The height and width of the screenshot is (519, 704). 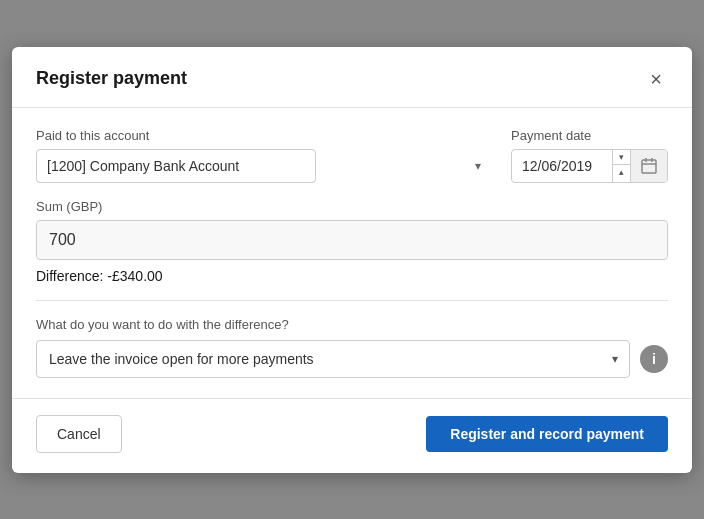 What do you see at coordinates (622, 172) in the screenshot?
I see `date-up-arrow-button: ▴` at bounding box center [622, 172].